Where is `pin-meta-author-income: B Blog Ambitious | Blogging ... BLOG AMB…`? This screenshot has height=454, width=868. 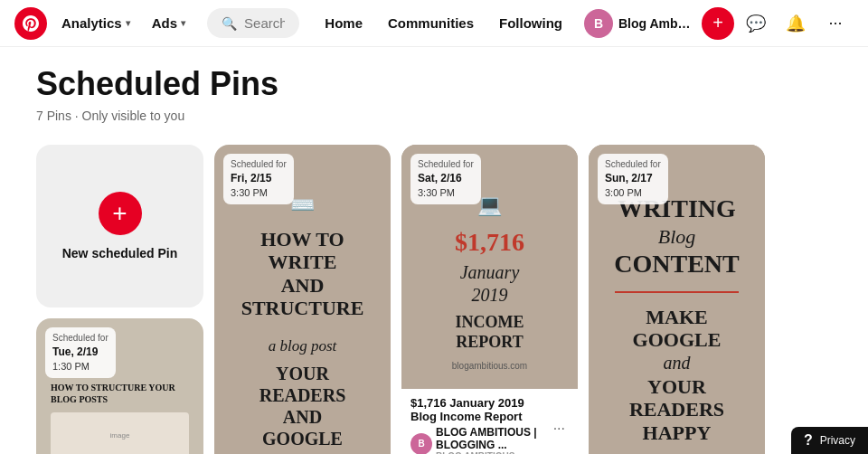 pin-meta-author-income: B Blog Ambitious | Blogging ... BLOG AMB… is located at coordinates (477, 440).